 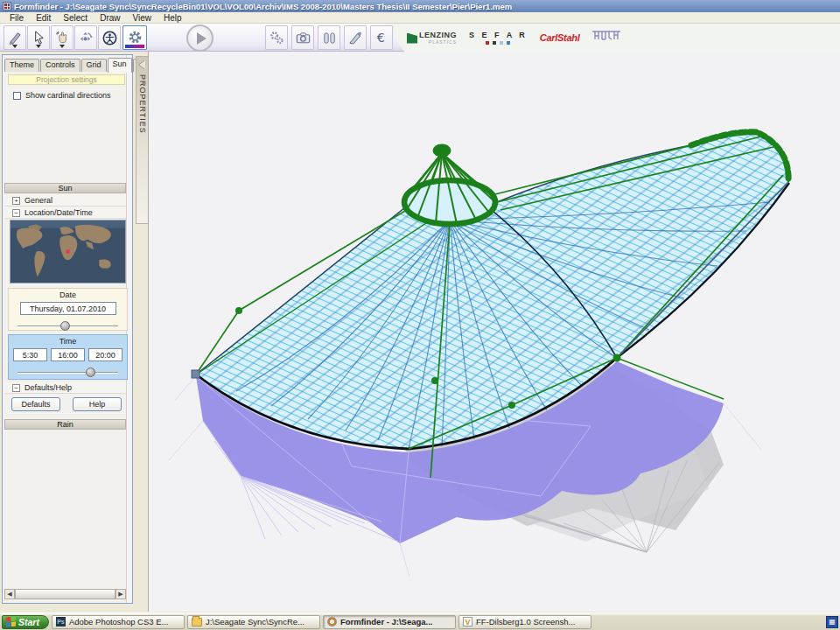 What do you see at coordinates (303, 38) in the screenshot?
I see `camera-tool-button` at bounding box center [303, 38].